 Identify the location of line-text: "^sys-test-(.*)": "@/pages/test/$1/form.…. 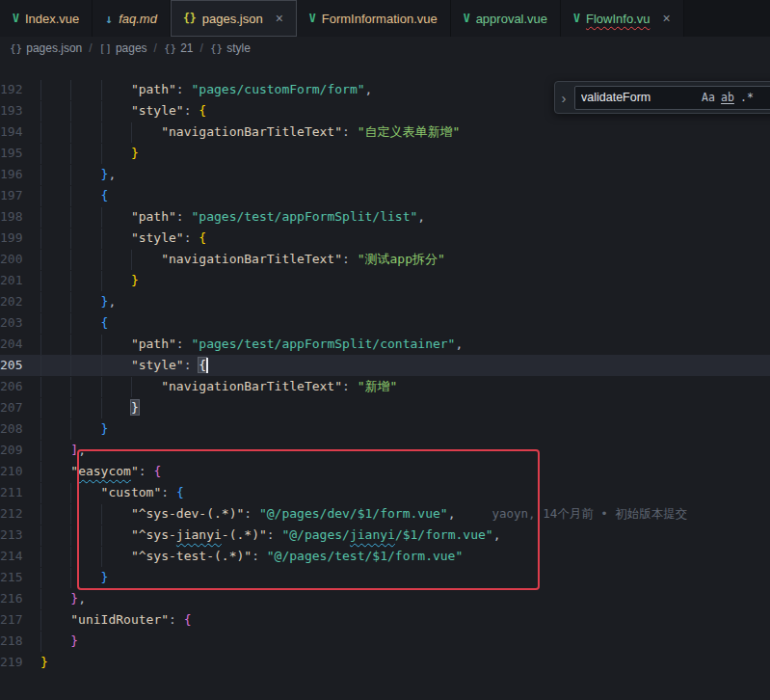
(252, 555).